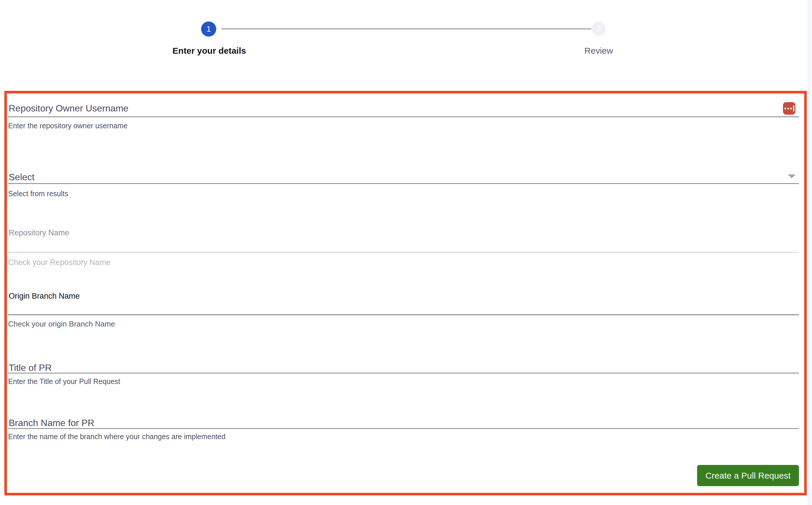 The height and width of the screenshot is (505, 812). I want to click on pr-title-underline, so click(403, 373).